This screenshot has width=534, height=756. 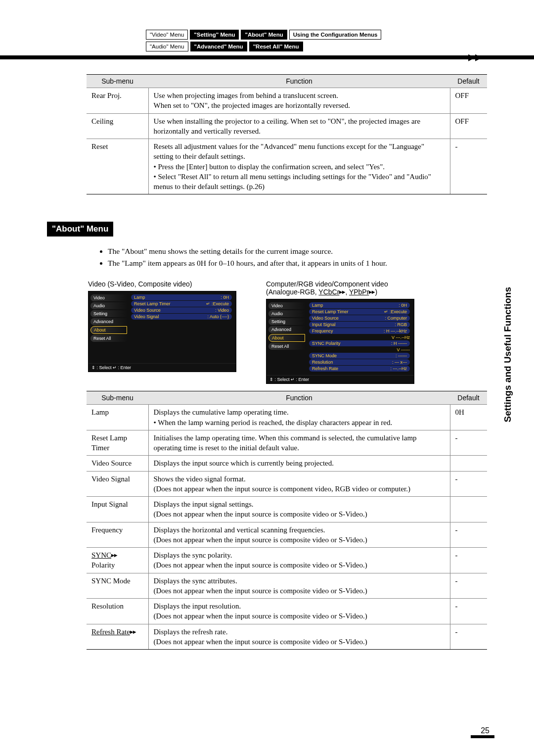 What do you see at coordinates (287, 101) in the screenshot?
I see `table-row: Rear Proj. Use when projecting images fr…` at bounding box center [287, 101].